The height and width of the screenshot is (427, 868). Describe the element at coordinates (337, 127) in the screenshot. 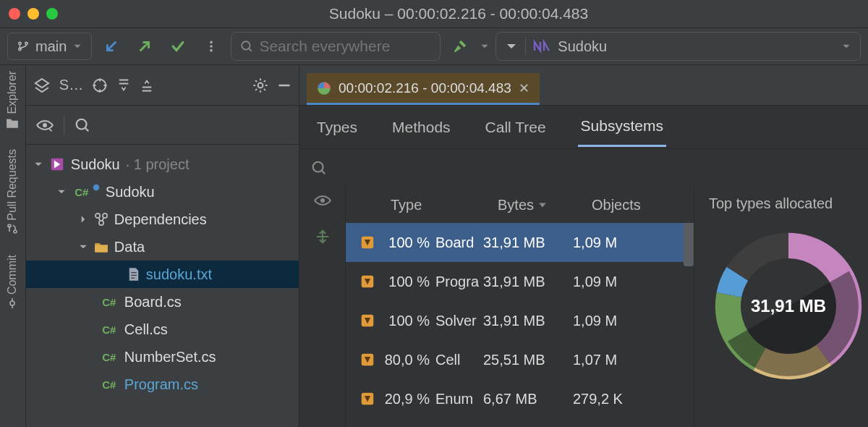

I see `subtab-types: Types` at that location.